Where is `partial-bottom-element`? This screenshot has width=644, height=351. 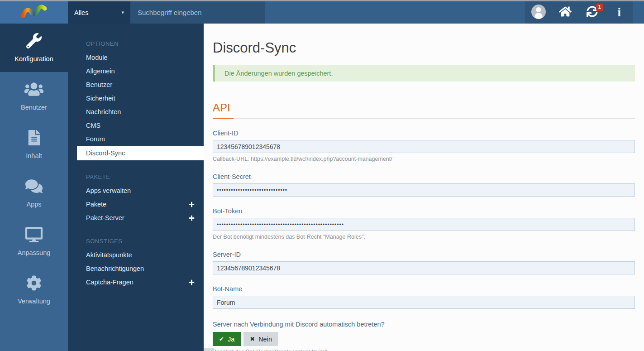
partial-bottom-element is located at coordinates (209, 350).